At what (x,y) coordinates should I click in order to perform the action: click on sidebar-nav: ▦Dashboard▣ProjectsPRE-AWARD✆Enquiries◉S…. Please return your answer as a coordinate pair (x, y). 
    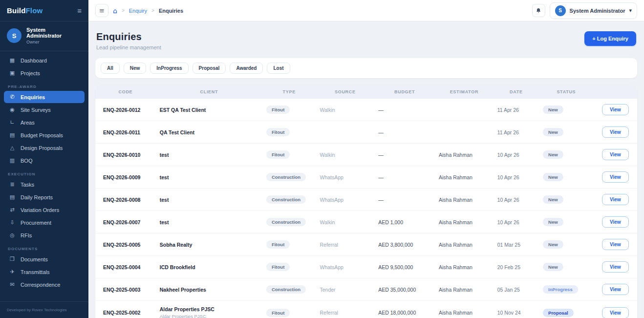
    Looking at the image, I should click on (44, 176).